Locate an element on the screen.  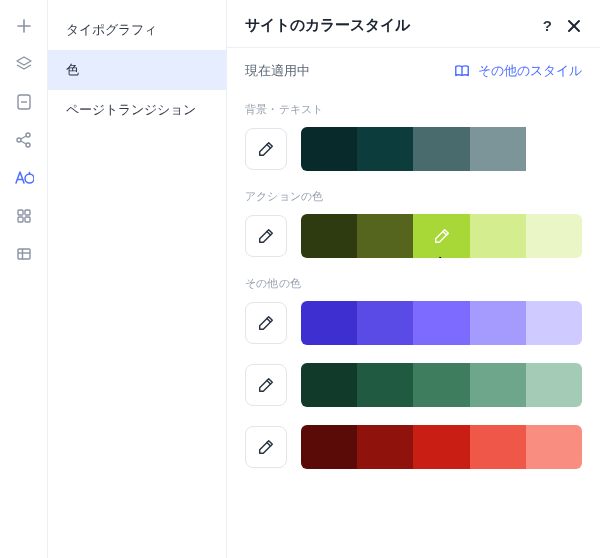
table-icon is located at coordinates (24, 254).